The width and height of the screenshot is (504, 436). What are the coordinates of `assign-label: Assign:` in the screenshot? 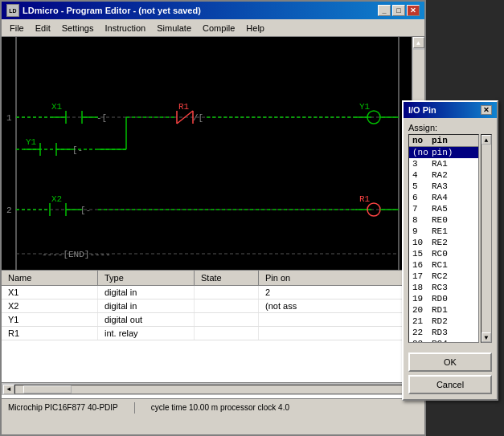 It's located at (450, 128).